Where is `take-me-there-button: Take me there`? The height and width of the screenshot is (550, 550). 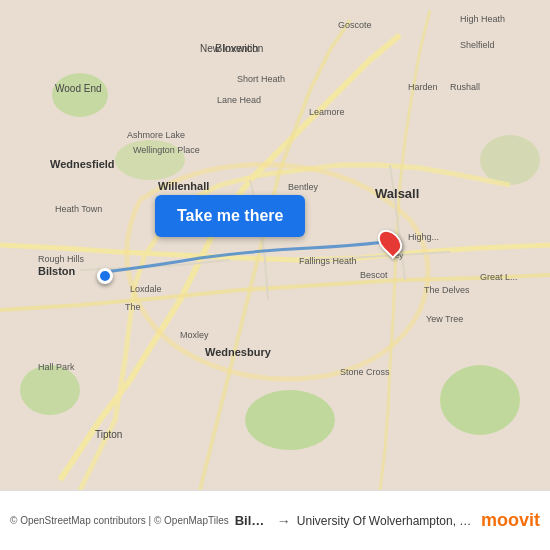
take-me-there-button: Take me there is located at coordinates (230, 216).